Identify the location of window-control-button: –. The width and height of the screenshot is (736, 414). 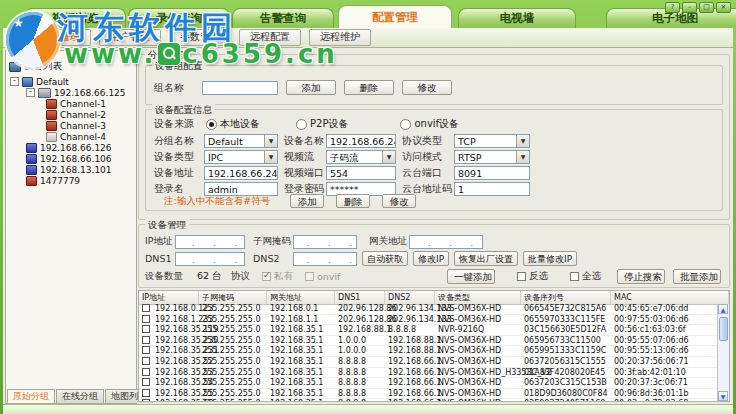
(690, 8).